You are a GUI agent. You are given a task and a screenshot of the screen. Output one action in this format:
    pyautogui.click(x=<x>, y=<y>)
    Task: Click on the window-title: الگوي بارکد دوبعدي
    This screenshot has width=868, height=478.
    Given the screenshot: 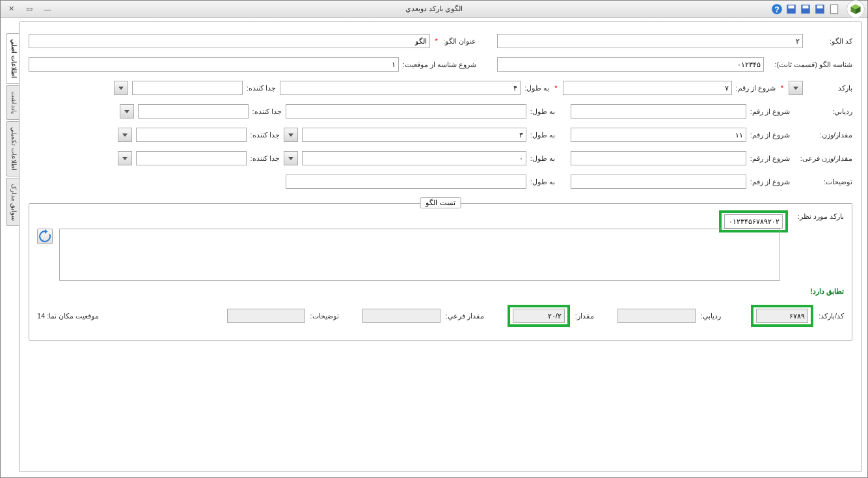 What is the action you would take?
    pyautogui.click(x=434, y=9)
    